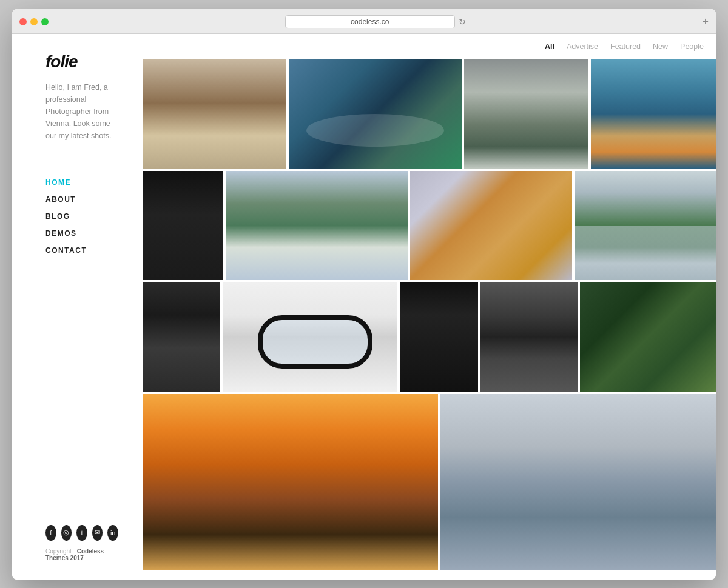 This screenshot has width=728, height=588. What do you see at coordinates (82, 555) in the screenshot?
I see `copyright-text: Copyright - Codeless Themes 2017` at bounding box center [82, 555].